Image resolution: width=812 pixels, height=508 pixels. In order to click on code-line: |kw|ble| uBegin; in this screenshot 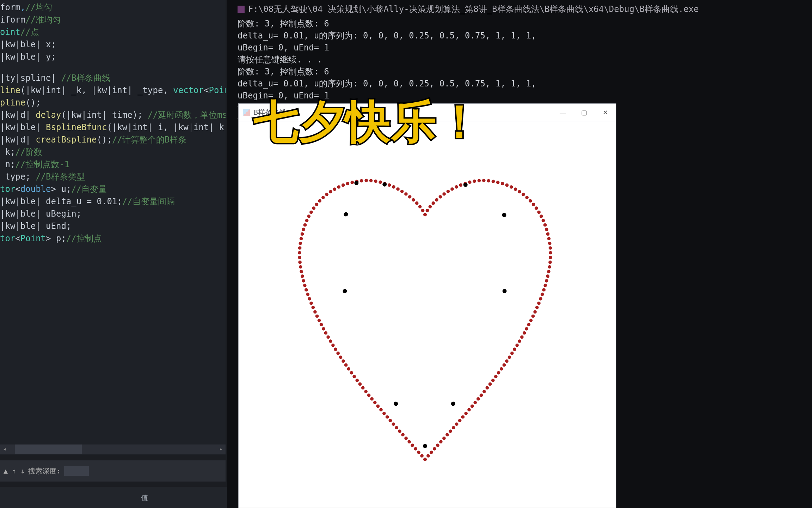, I will do `click(113, 214)`.